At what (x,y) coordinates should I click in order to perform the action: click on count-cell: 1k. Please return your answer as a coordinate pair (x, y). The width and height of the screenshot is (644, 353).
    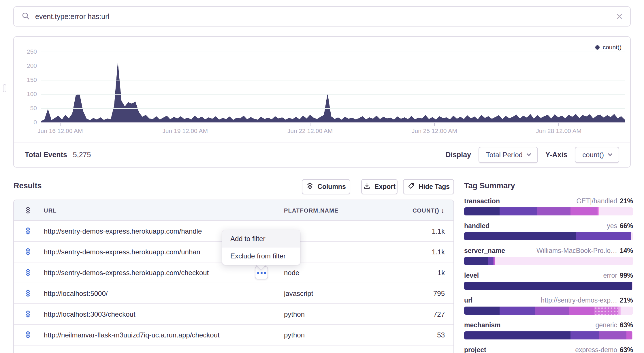
    Looking at the image, I should click on (441, 273).